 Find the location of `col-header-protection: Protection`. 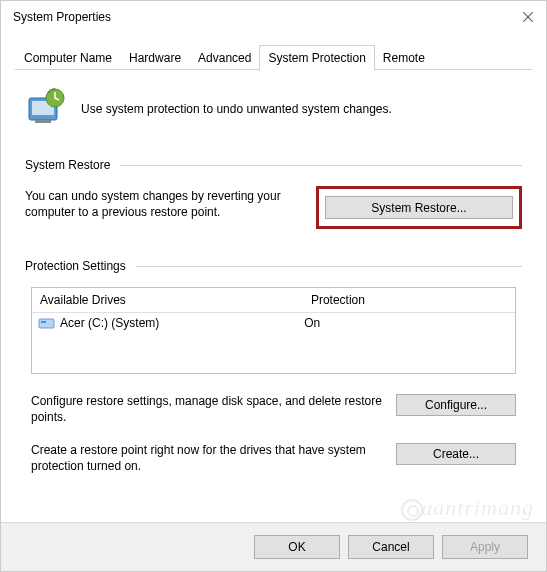

col-header-protection: Protection is located at coordinates (409, 300).